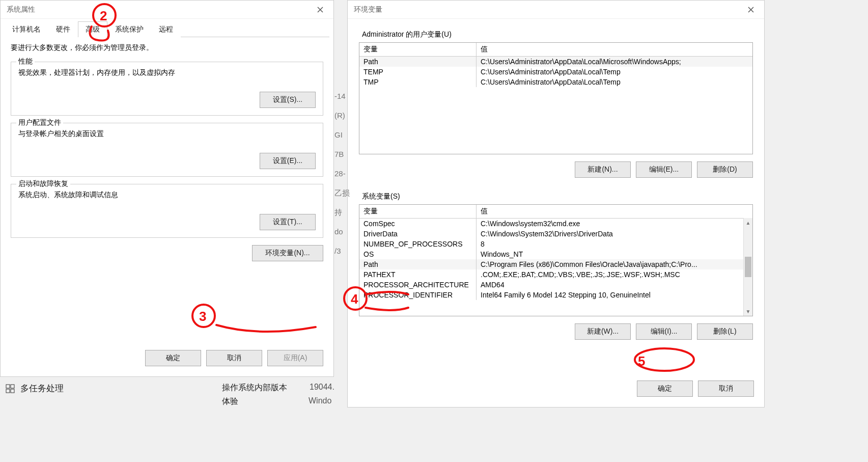  I want to click on dialog-footer: 确定 取消 应用(A), so click(167, 360).